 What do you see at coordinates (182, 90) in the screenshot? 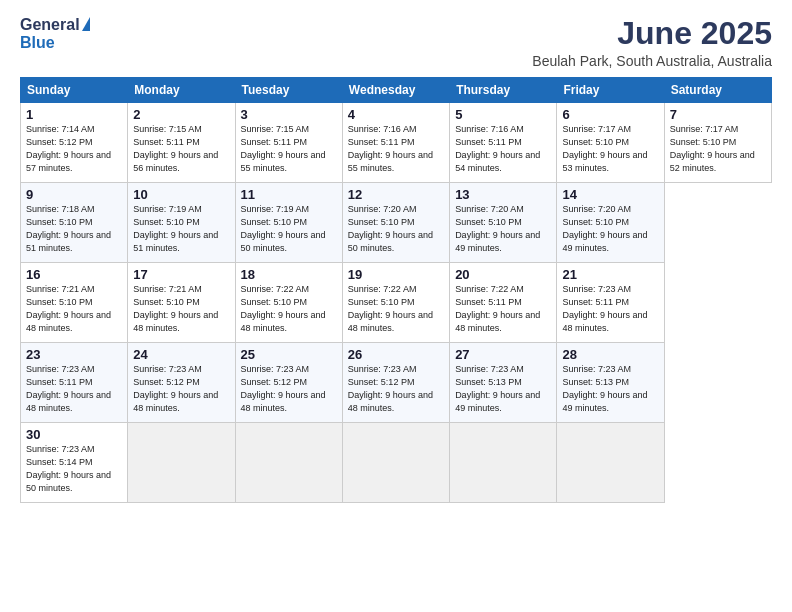
I see `col-header-monday: Monday` at bounding box center [182, 90].